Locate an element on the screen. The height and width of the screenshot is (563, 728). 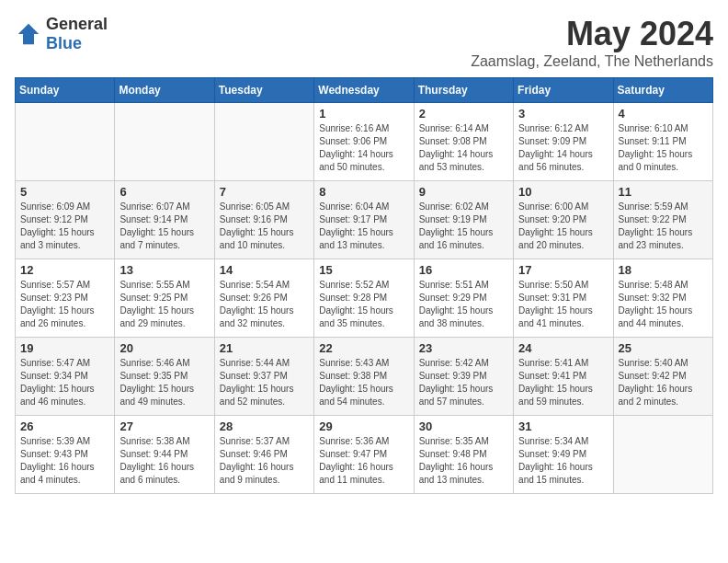
day-cell: 8Sunrise: 6:04 AM Sunset: 9:17 PM Daylig… is located at coordinates (364, 221).